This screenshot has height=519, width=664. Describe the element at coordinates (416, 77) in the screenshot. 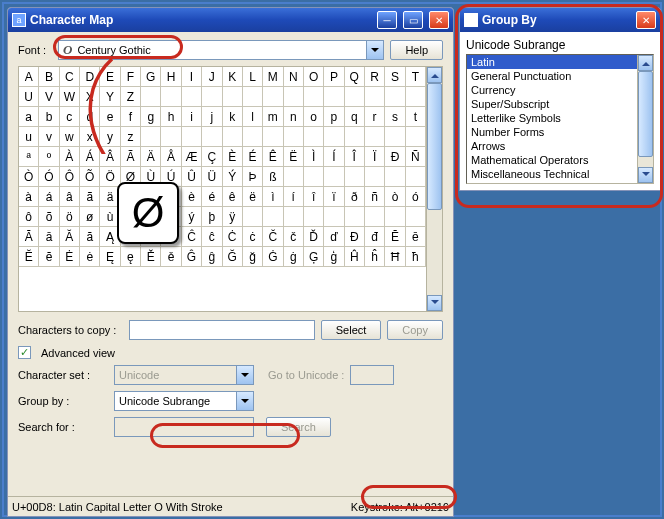

I see `grid-cell: T` at that location.